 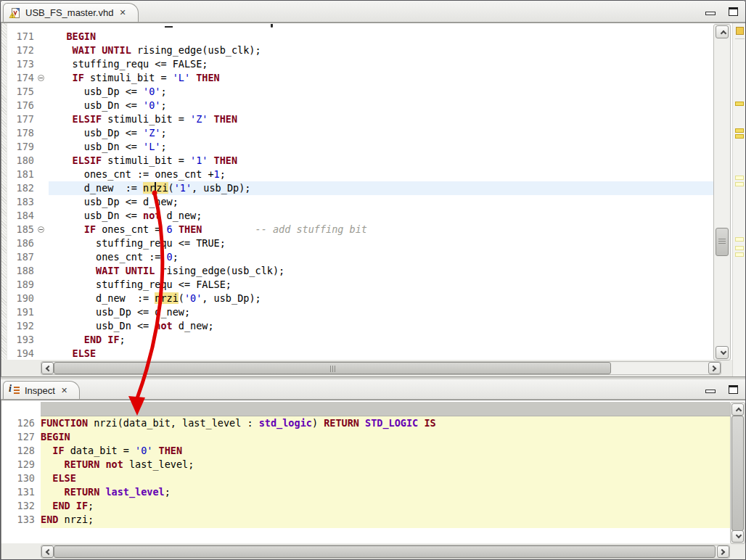 I want to click on code-line: ones_cnt := 0;, so click(x=381, y=257).